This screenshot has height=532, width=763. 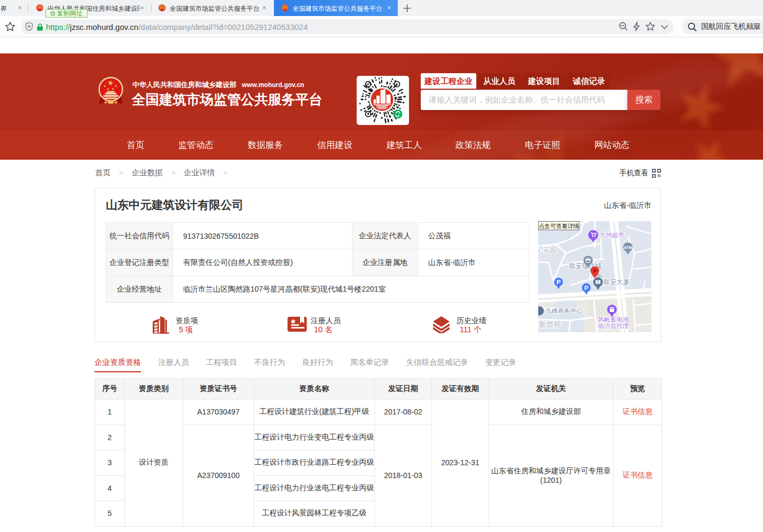 I want to click on svg-text: 临沂总代理, so click(x=613, y=326).